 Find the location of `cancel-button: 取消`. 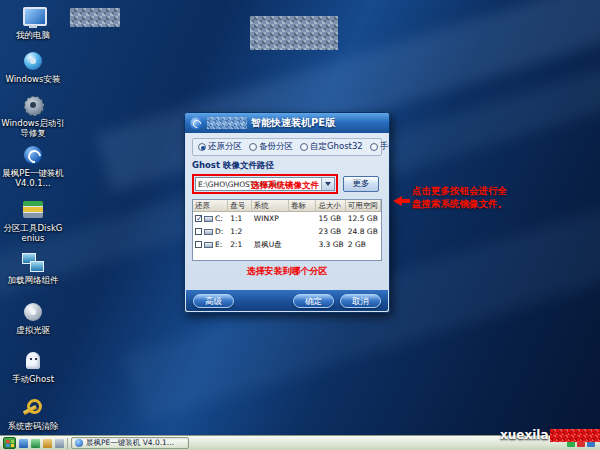

cancel-button: 取消 is located at coordinates (360, 301).